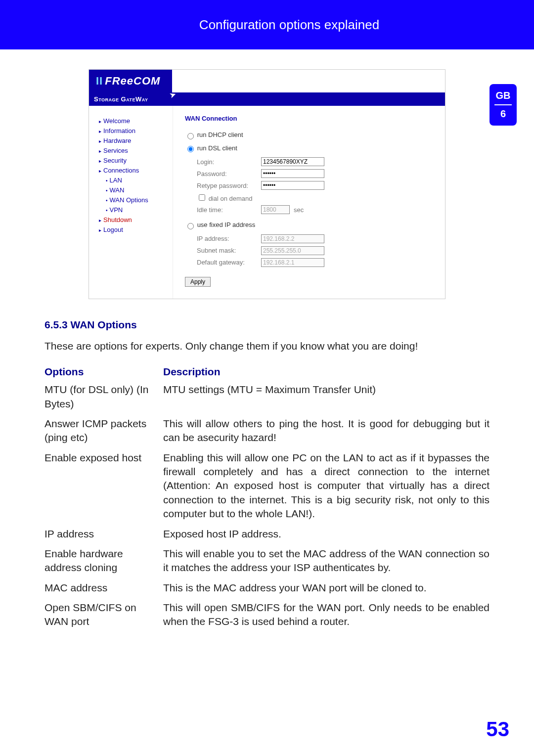 Image resolution: width=534 pixels, height=756 pixels. Describe the element at coordinates (104, 431) in the screenshot. I see `option-name: Answer ICMP packets (ping etc)` at that location.